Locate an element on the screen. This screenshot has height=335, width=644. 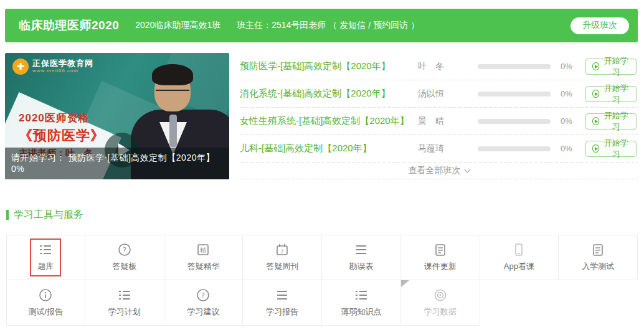
info-circle-icon is located at coordinates (45, 295).